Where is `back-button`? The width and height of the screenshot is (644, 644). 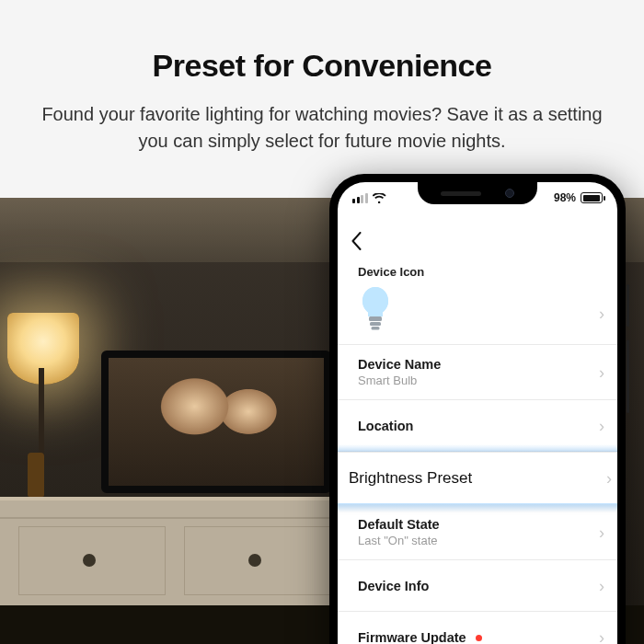 back-button is located at coordinates (357, 243).